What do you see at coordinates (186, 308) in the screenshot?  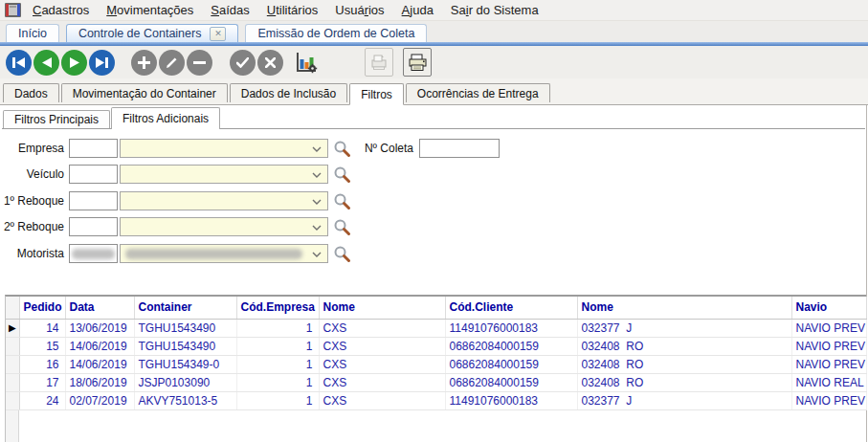 I see `column-header: Container` at bounding box center [186, 308].